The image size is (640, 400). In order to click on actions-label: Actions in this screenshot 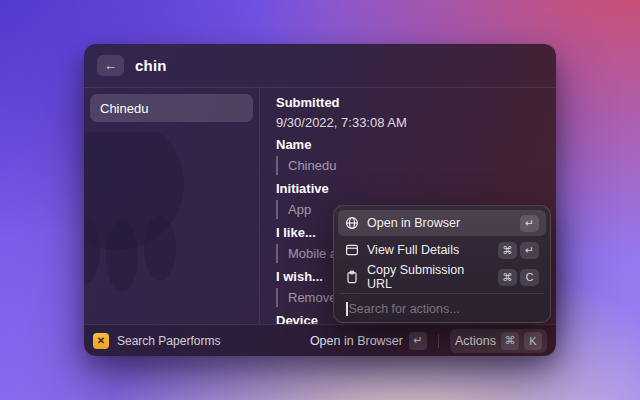, I will do `click(476, 341)`.